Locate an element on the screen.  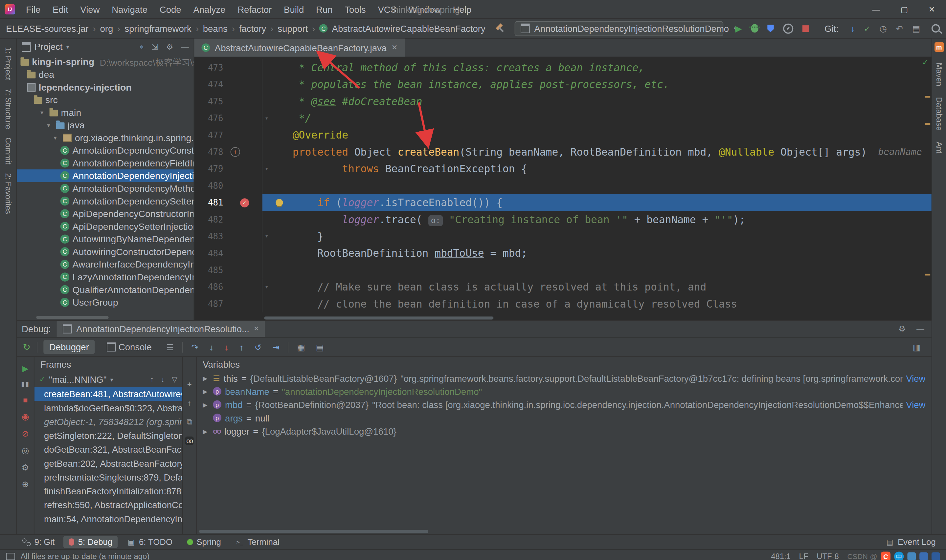
tree-row: dea is located at coordinates (105, 75).